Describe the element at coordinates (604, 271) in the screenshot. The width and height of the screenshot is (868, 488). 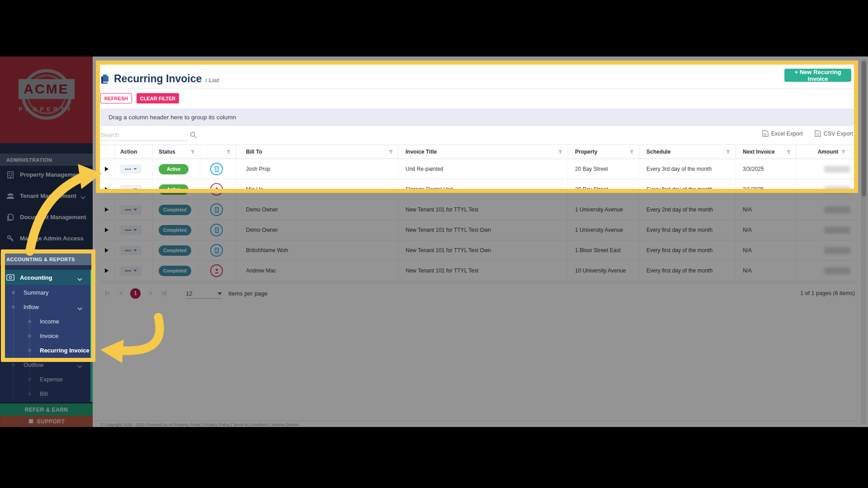
I see `cell-property: 10 University Avenue` at that location.